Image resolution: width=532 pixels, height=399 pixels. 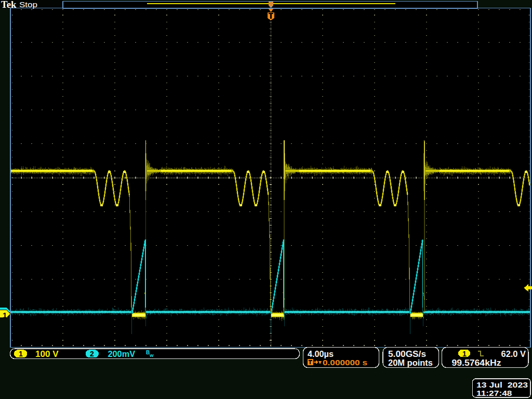 I want to click on svg-text: 200mV, so click(x=122, y=354).